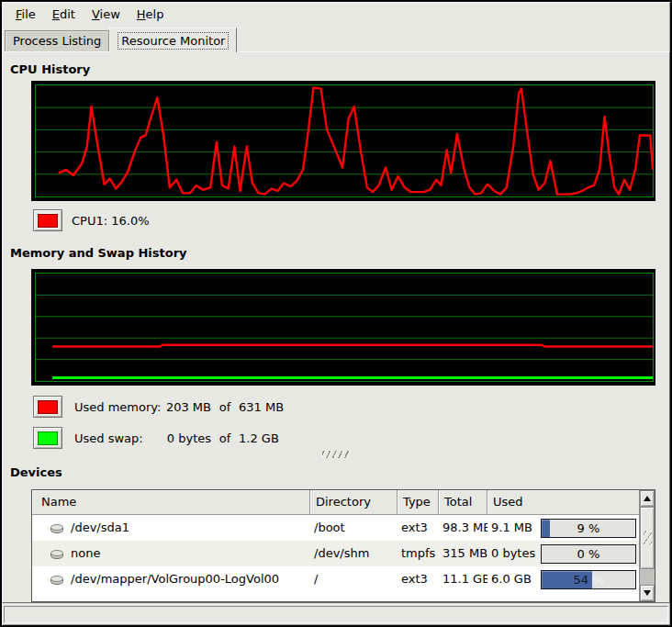 This screenshot has height=627, width=672. Describe the element at coordinates (336, 15) in the screenshot. I see `menubar: File Edit View Help` at that location.